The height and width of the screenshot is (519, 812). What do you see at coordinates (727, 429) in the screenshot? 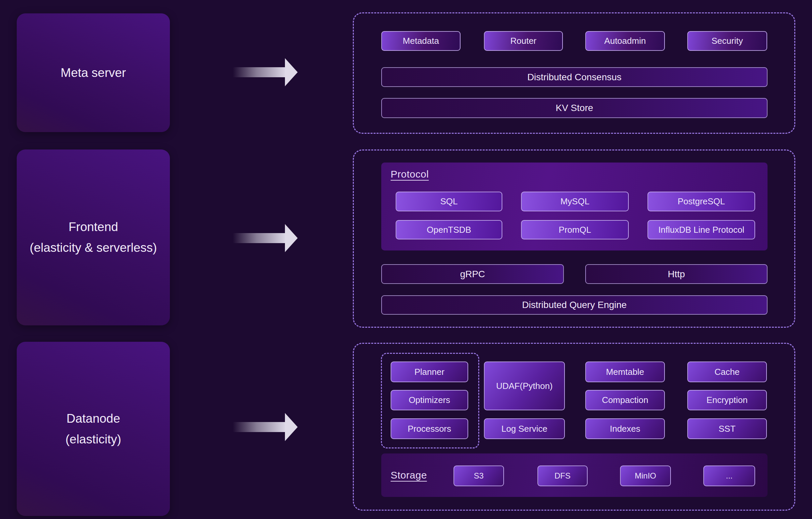
I see `sst-node: SST` at bounding box center [727, 429].